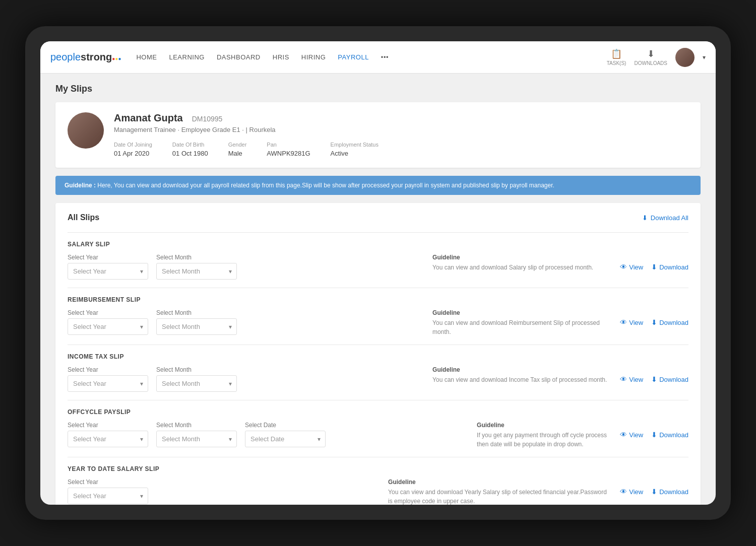 The image size is (756, 546). Describe the element at coordinates (378, 428) in the screenshot. I see `offcycle-slip-section: OFFCYCLE PAYSLIP Select Year Select Year` at that location.